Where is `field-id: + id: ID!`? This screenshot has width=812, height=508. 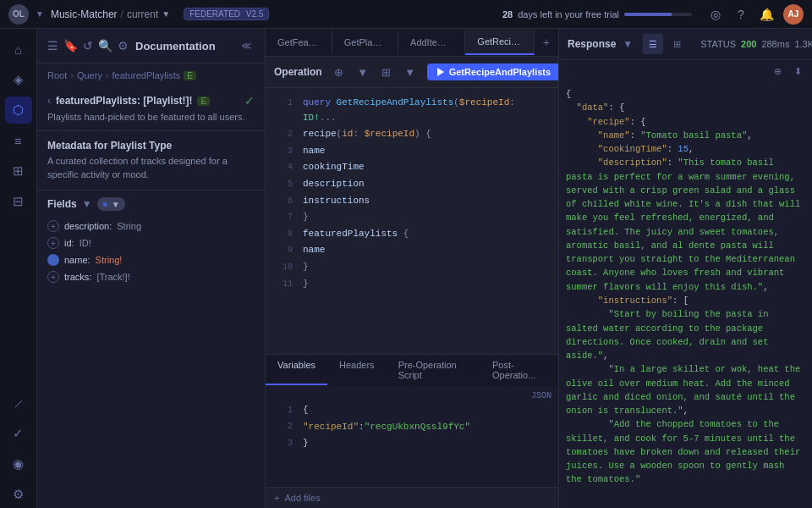 field-id: + id: ID! is located at coordinates (151, 243).